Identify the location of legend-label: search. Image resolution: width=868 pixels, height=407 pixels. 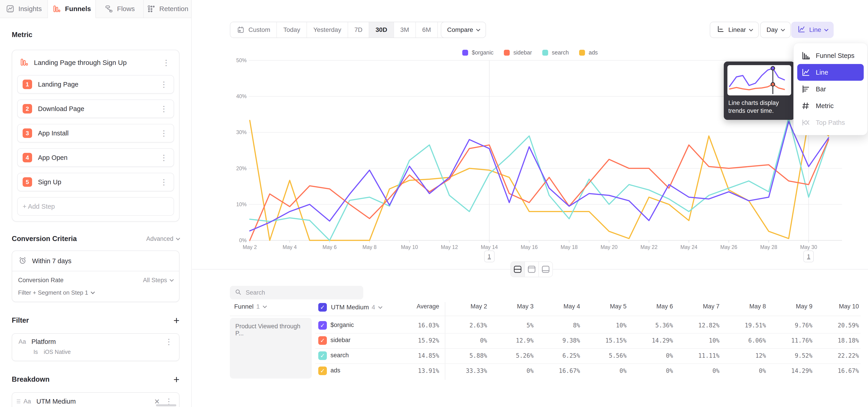
(560, 53).